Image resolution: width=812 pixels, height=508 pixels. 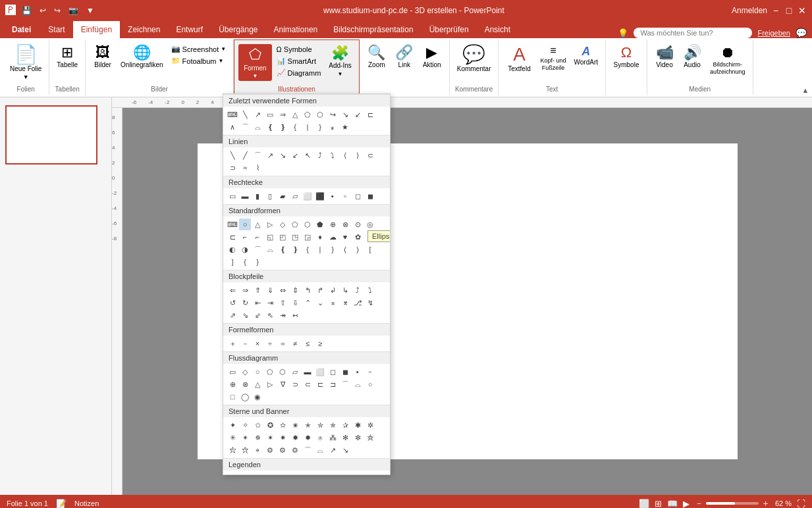 I want to click on shape-arrow: ⎇, so click(x=358, y=303).